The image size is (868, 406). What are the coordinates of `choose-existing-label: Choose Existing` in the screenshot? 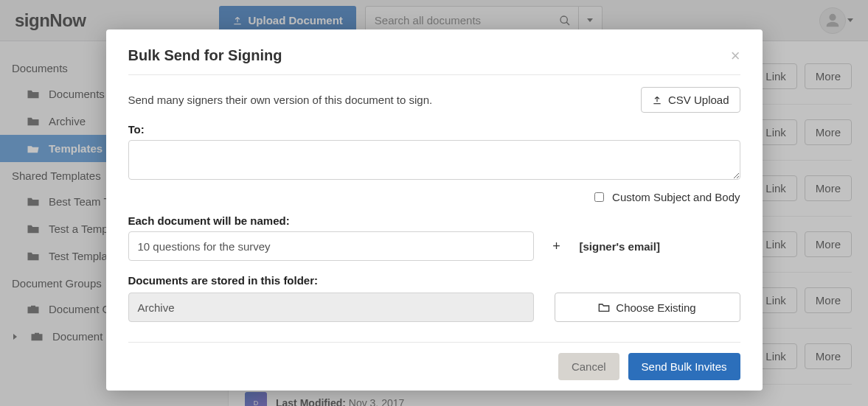 It's located at (656, 308).